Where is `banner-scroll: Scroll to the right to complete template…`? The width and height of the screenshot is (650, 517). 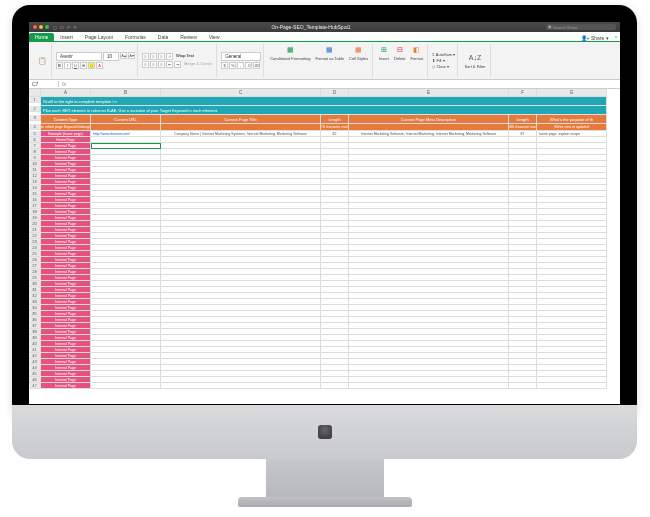
banner-scroll: Scroll to the right to complete template… is located at coordinates (324, 102).